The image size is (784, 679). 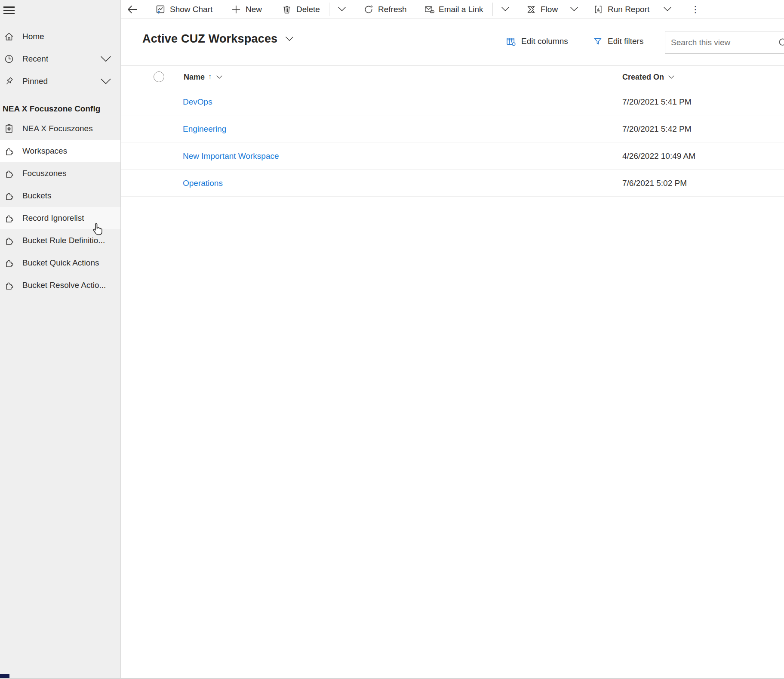 I want to click on table-row: Engineering 7/20/2021 5:42 PM, so click(x=452, y=129).